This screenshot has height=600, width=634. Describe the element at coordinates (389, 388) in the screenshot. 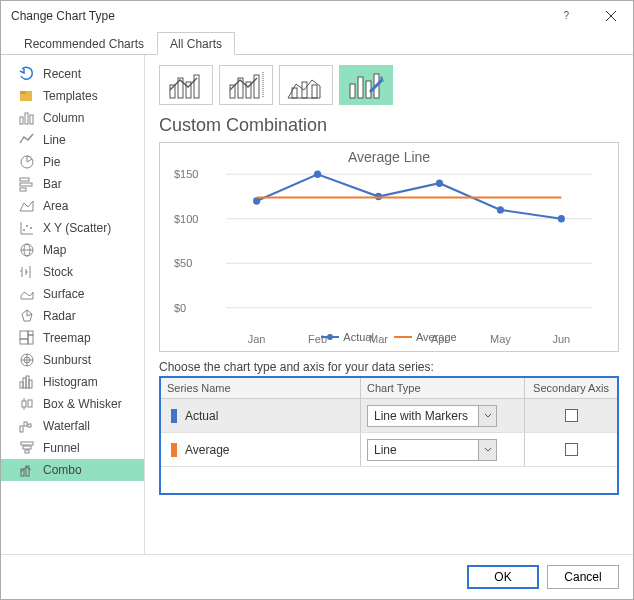

I see `series-table-header: Series Name Chart Type Secondary Axis` at that location.